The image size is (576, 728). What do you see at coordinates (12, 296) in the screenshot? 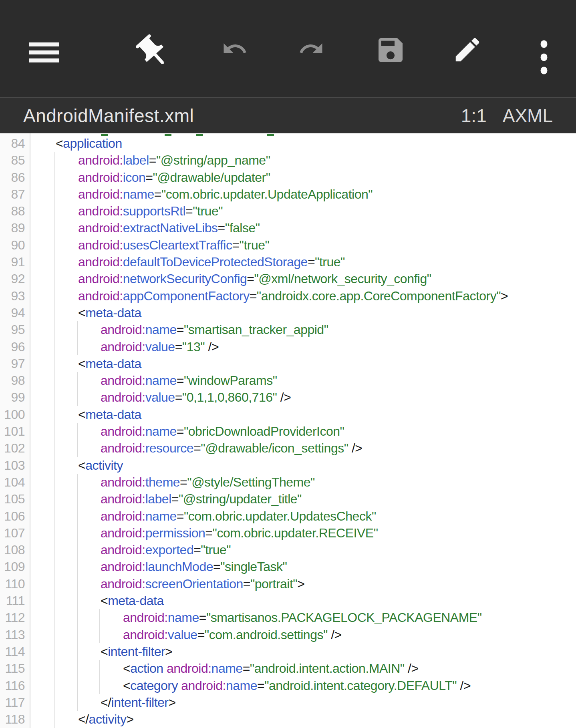
I see `line-number: 93` at bounding box center [12, 296].